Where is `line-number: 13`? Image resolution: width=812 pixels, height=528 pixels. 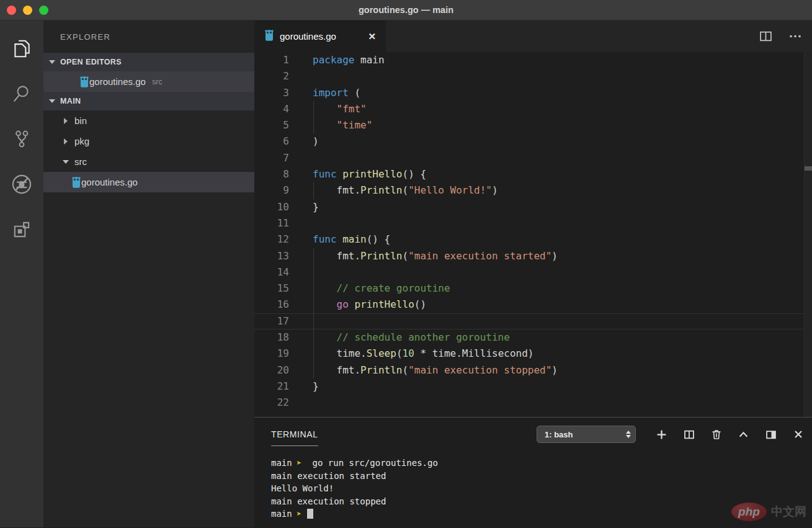 line-number: 13 is located at coordinates (272, 256).